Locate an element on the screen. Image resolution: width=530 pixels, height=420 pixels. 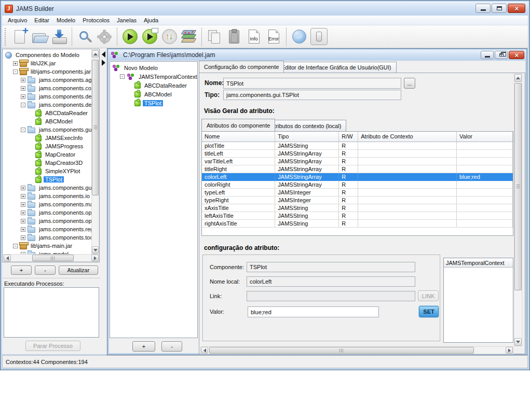
tree-item-label: jams.components.agg is located at coordinates (64, 80).